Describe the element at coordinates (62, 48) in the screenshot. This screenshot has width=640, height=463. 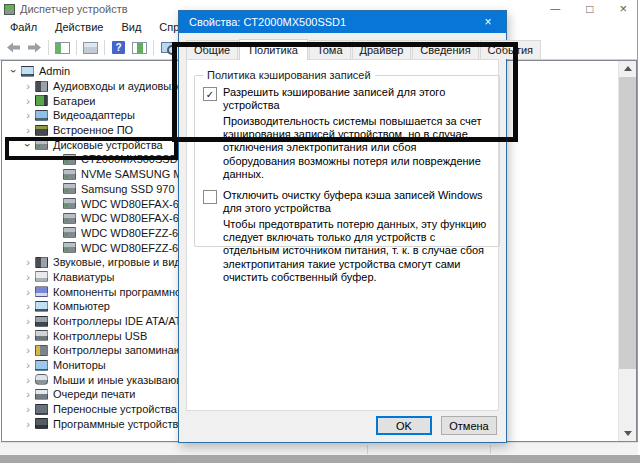
I see `console-tree-button` at that location.